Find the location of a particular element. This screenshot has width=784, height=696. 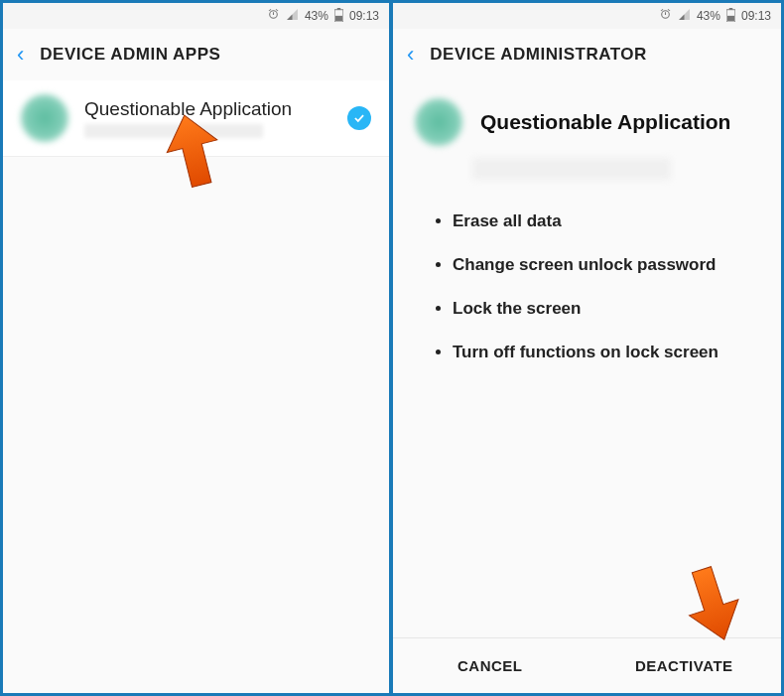

admin-app-row: Questionable Application is located at coordinates (196, 119).